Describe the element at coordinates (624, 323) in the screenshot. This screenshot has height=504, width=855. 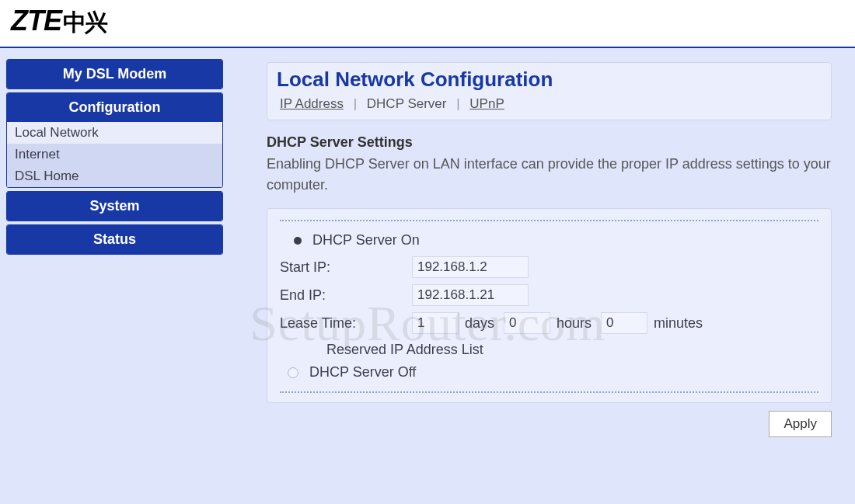
I see `lease-minutes-input` at that location.